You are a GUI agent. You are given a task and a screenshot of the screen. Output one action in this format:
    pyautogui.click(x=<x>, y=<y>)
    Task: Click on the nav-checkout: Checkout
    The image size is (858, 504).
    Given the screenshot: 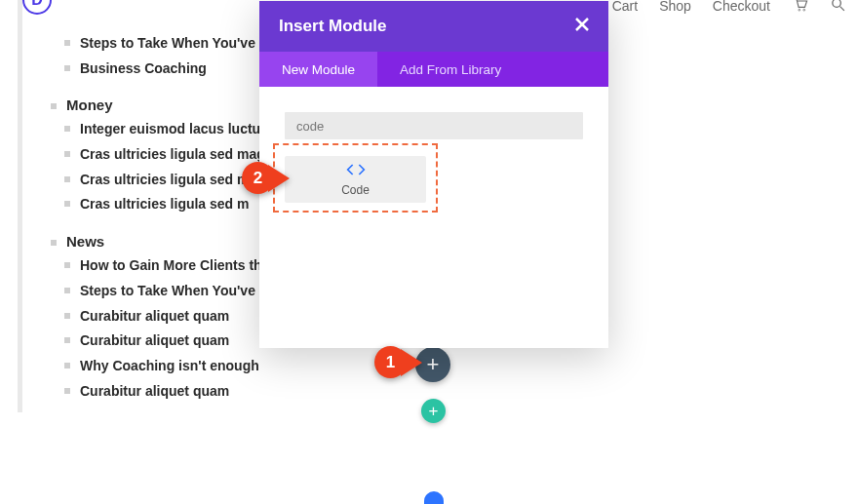 What is the action you would take?
    pyautogui.click(x=741, y=7)
    